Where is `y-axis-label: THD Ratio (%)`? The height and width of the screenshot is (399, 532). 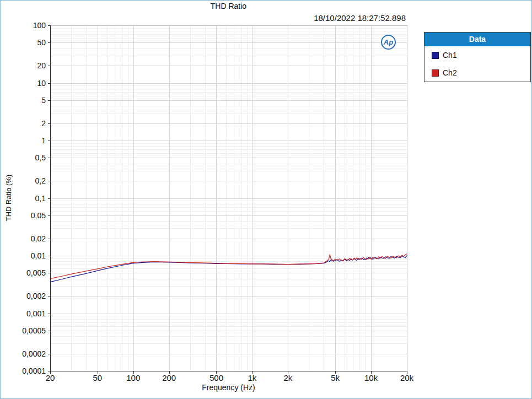 y-axis-label: THD Ratio (%) is located at coordinates (9, 198).